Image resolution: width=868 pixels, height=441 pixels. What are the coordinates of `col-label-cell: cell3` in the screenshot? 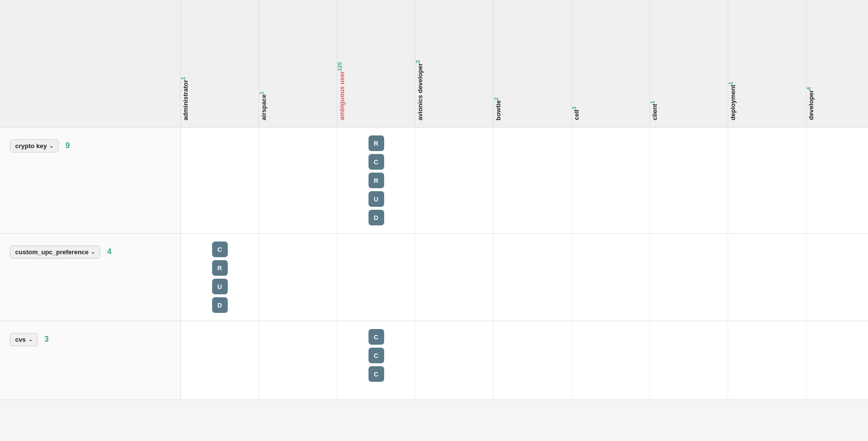 It's located at (576, 113).